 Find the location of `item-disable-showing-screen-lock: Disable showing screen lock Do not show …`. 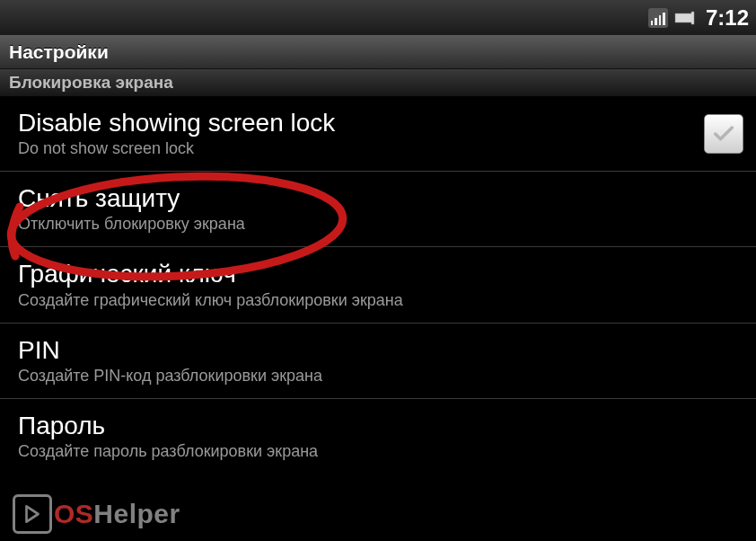

item-disable-showing-screen-lock: Disable showing screen lock Do not show … is located at coordinates (378, 134).